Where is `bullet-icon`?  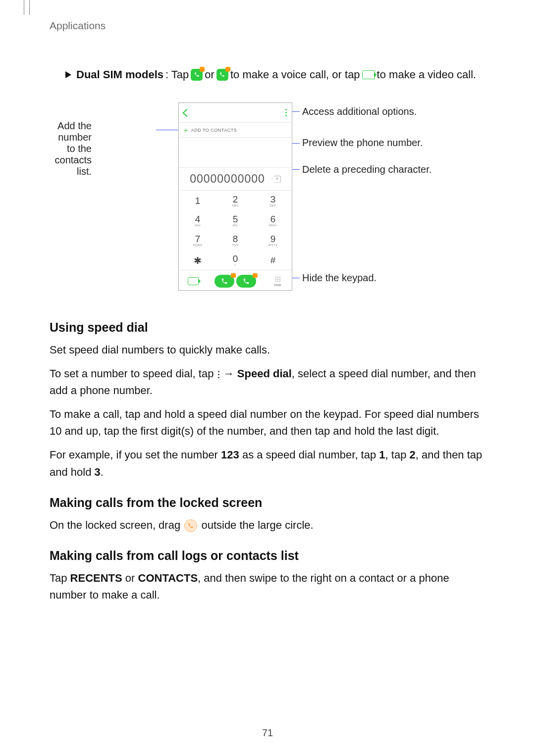 bullet-icon is located at coordinates (68, 75).